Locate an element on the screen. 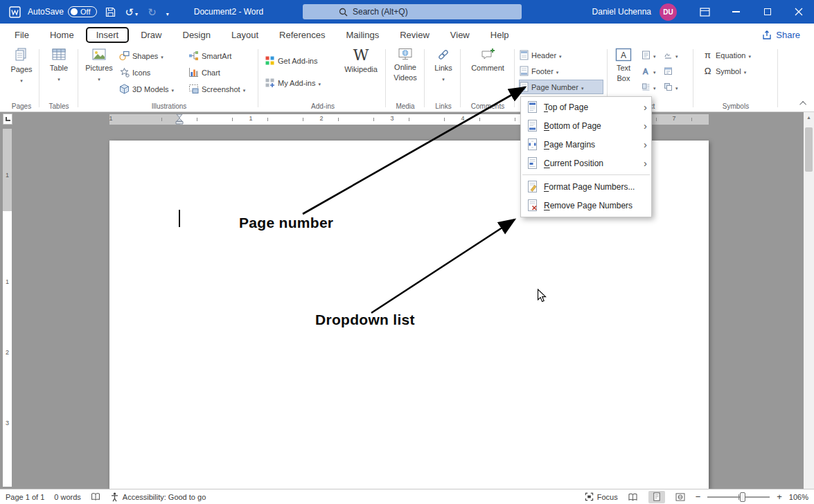 Image resolution: width=814 pixels, height=504 pixels. tab-review: Review is located at coordinates (414, 35).